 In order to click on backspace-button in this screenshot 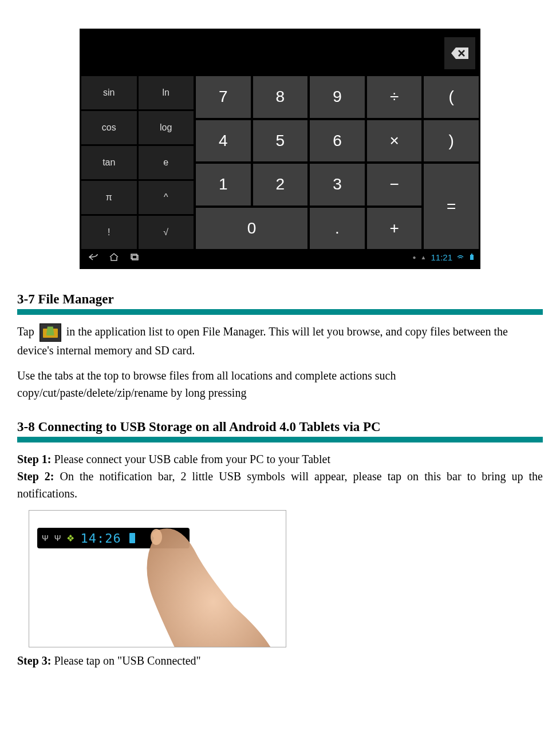, I will do `click(460, 53)`.